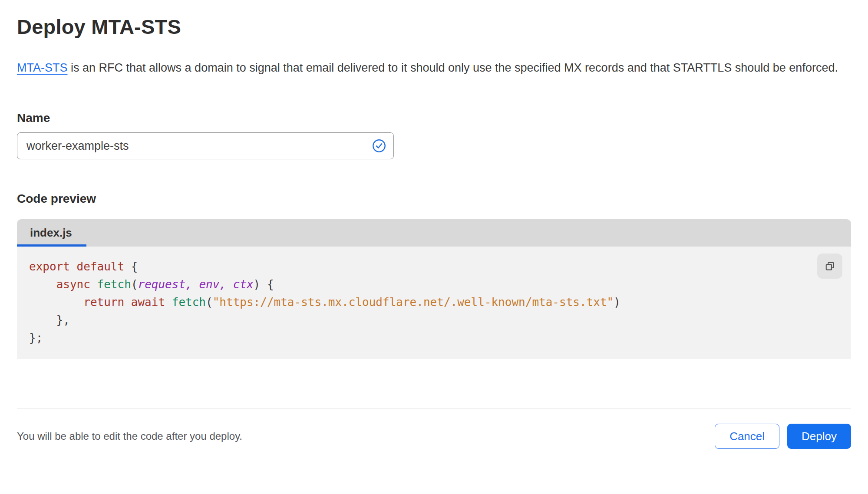 This screenshot has height=494, width=868. I want to click on name-input-wrap, so click(205, 146).